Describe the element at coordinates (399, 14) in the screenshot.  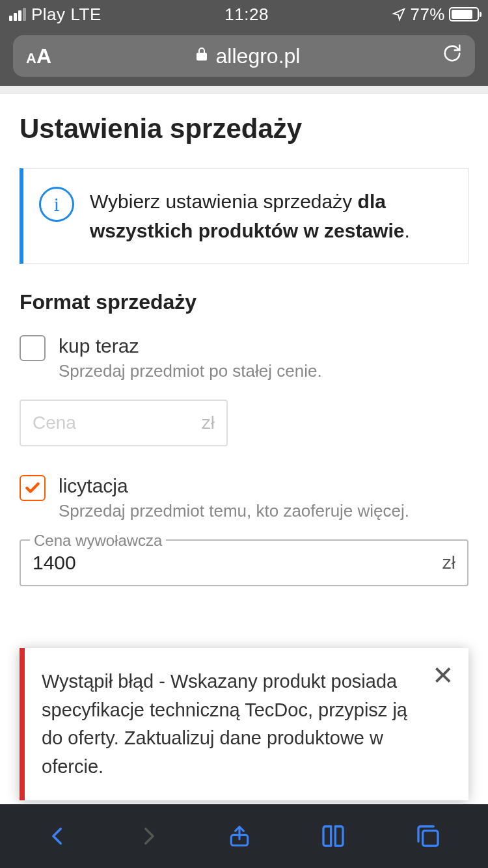
I see `location-icon` at that location.